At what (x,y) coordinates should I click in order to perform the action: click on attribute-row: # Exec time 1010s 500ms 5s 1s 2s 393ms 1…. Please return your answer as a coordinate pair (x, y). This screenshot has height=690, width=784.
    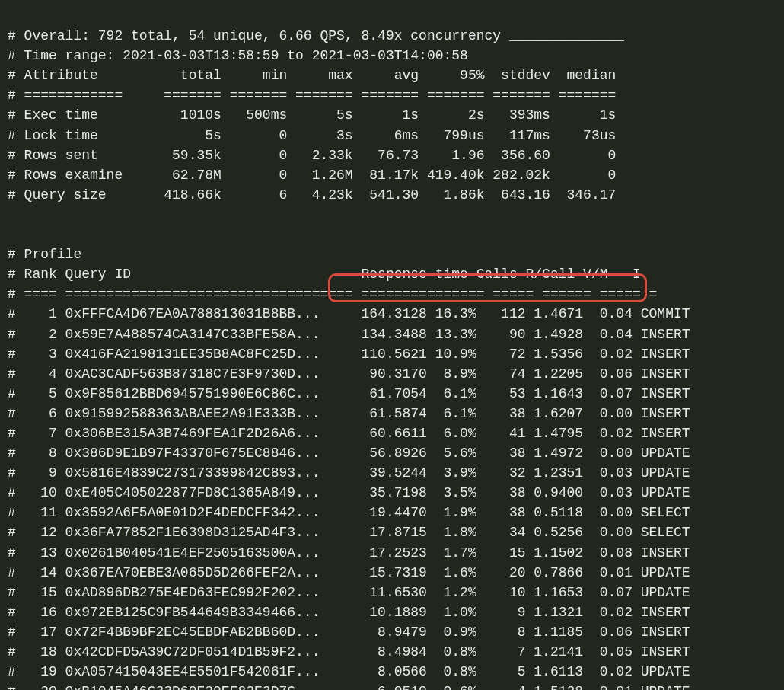
    Looking at the image, I should click on (312, 115).